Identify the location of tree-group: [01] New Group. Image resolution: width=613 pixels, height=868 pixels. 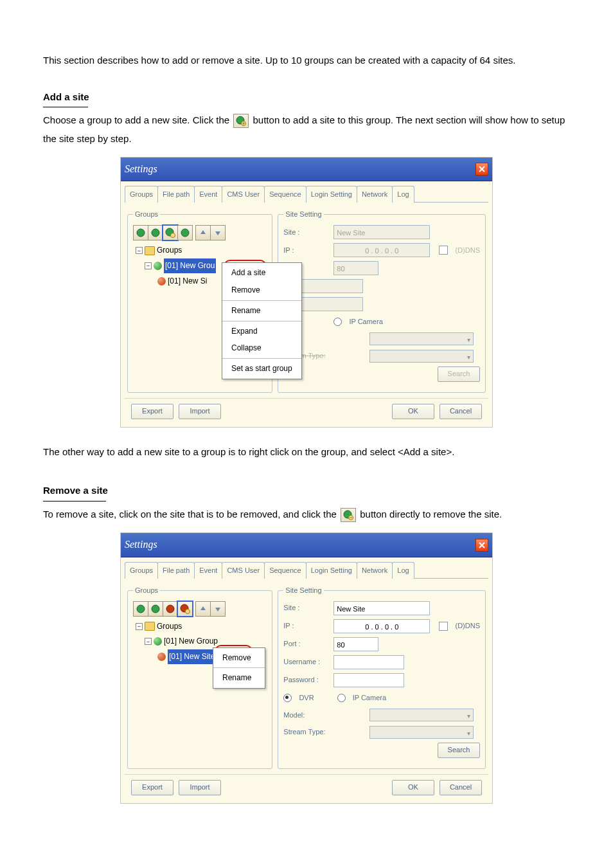
(191, 642).